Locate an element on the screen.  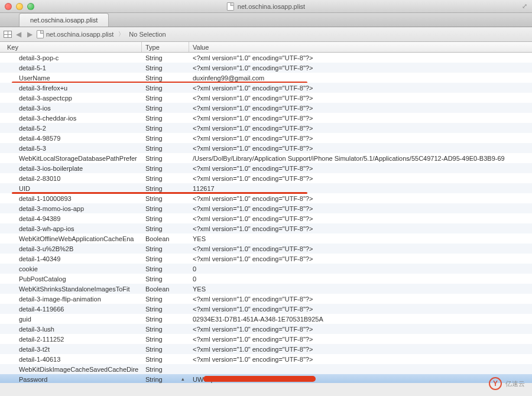
zoom-icon is located at coordinates (31, 7).